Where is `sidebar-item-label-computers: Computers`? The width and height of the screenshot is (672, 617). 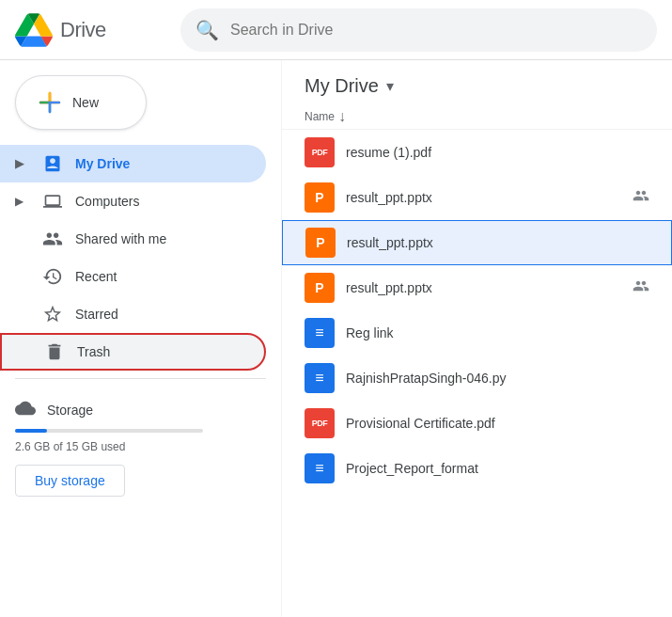 sidebar-item-label-computers: Computers is located at coordinates (107, 201).